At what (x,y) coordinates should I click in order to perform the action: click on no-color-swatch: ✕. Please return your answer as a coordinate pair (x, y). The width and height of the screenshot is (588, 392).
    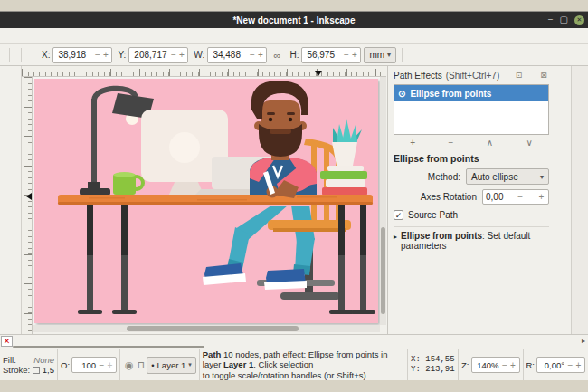
    Looking at the image, I should click on (7, 341).